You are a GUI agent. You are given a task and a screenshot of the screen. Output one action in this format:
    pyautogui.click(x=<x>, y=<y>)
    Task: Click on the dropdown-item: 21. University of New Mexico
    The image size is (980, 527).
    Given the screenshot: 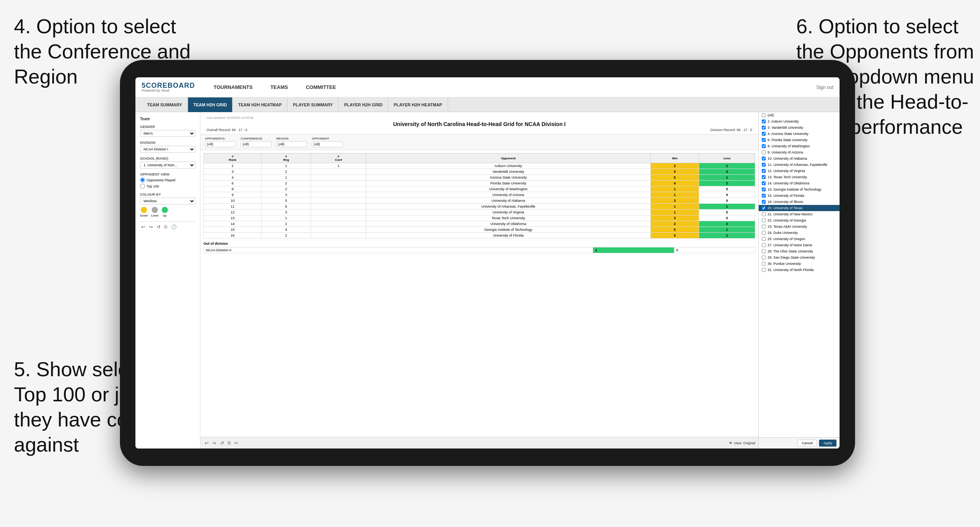 What is the action you would take?
    pyautogui.click(x=799, y=214)
    